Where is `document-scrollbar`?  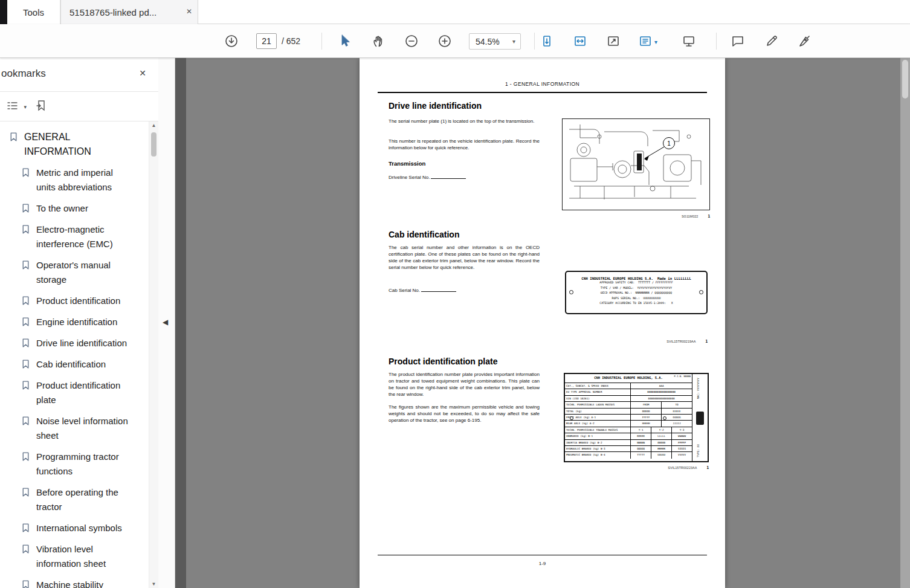
document-scrollbar is located at coordinates (905, 323).